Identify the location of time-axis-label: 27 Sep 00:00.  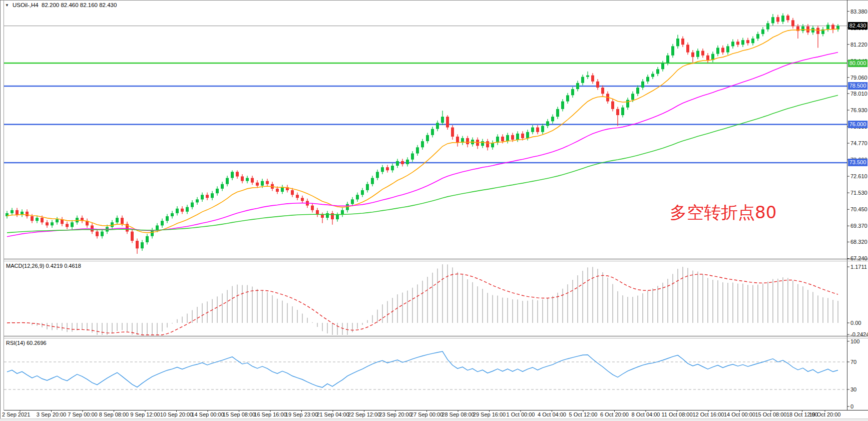
(426, 414).